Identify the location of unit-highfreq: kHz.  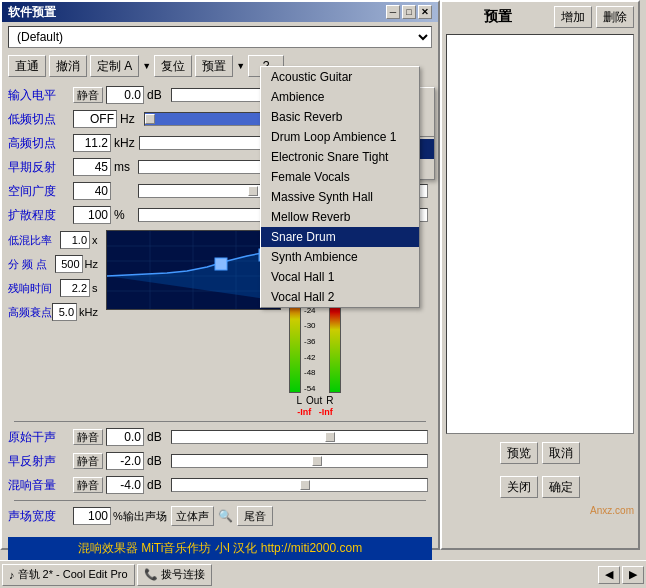
(124, 143).